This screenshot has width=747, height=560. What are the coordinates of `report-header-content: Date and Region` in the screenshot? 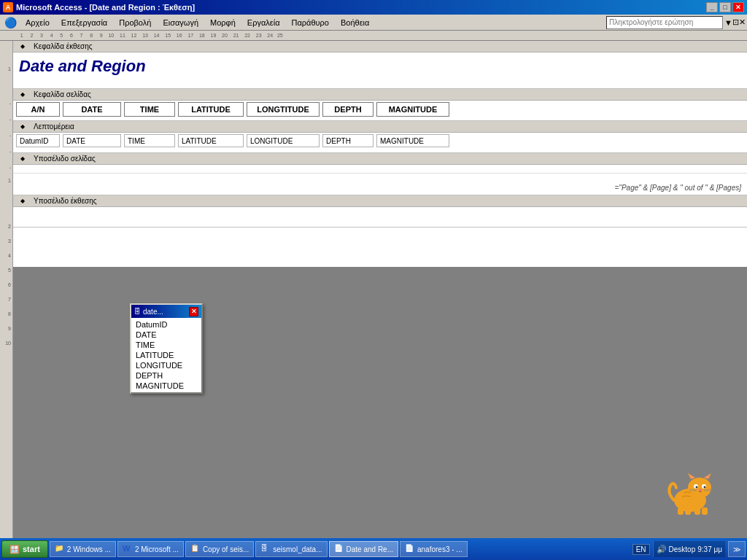 It's located at (380, 71).